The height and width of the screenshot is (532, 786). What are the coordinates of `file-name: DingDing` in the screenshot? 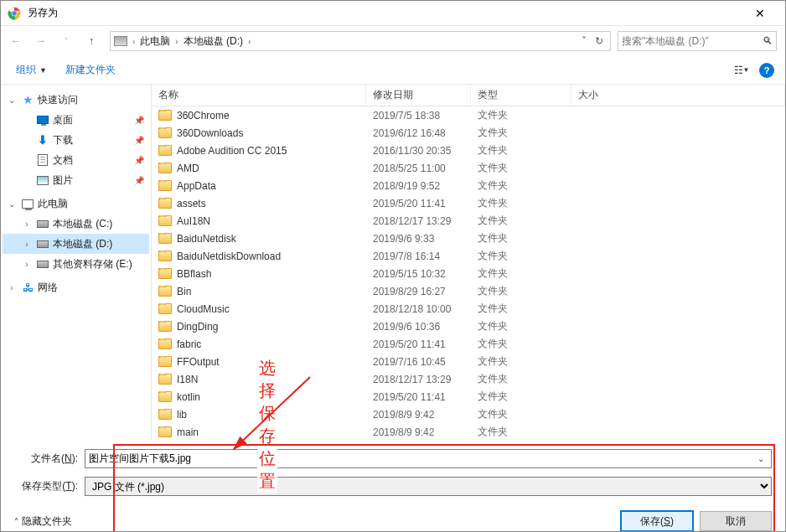 It's located at (198, 327).